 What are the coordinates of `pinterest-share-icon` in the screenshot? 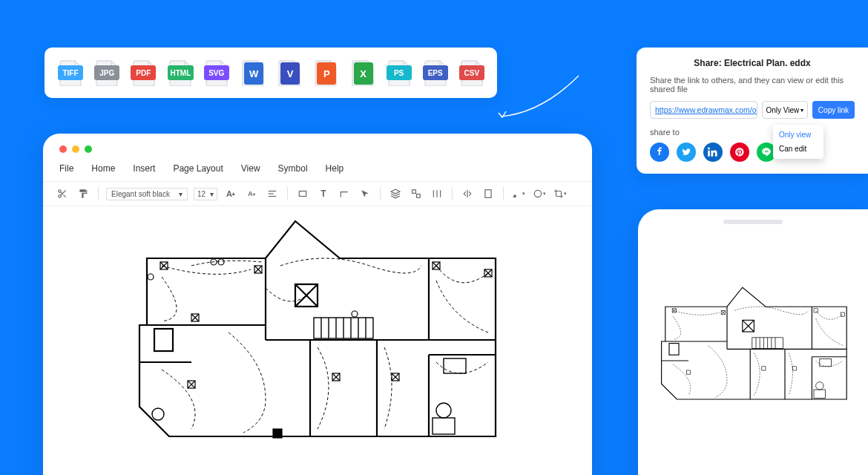 It's located at (740, 152).